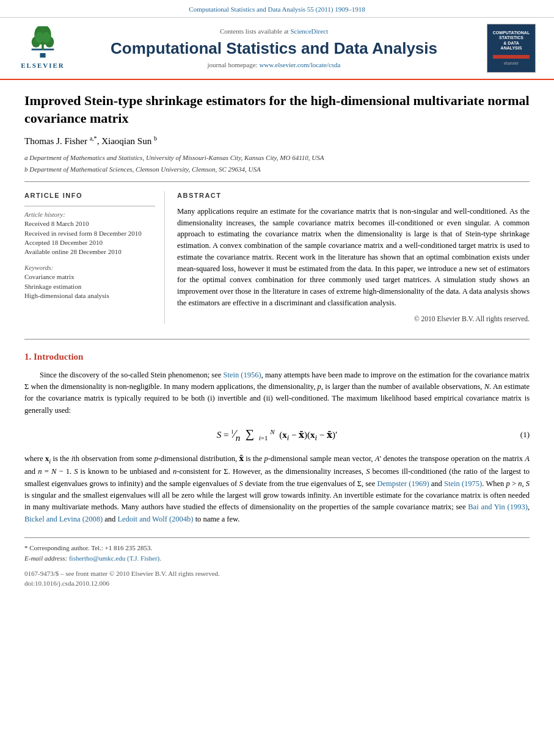 The width and height of the screenshot is (554, 756). I want to click on logo-box-title: COMPUTATIONAL STATISTICS & DATA ANALYSIS, so click(511, 41).